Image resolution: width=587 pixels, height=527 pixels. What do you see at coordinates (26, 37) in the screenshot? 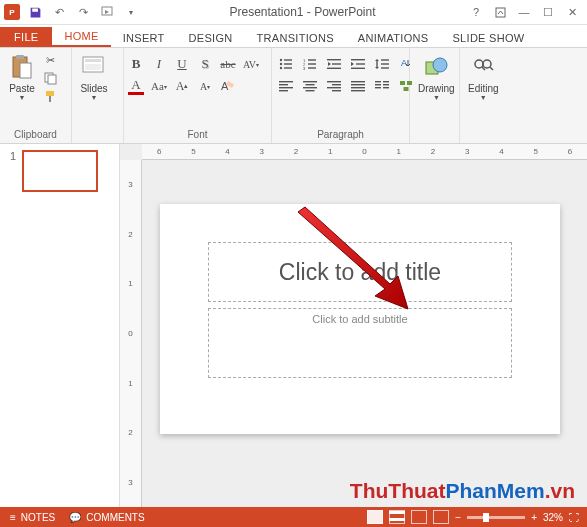
I see `tab-file: FILE` at bounding box center [26, 37].